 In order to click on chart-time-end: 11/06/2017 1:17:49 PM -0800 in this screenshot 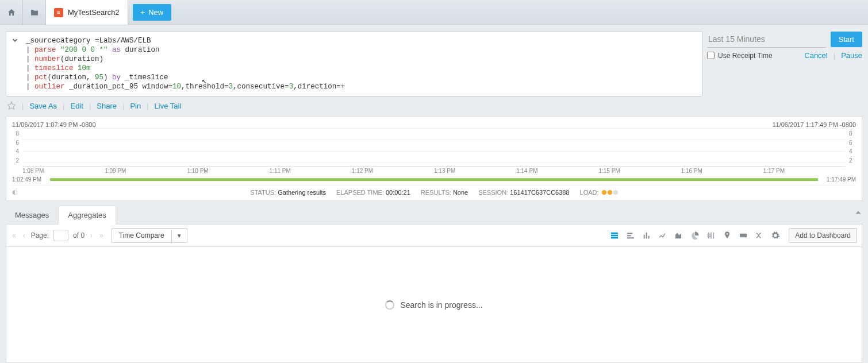, I will do `click(814, 125)`.